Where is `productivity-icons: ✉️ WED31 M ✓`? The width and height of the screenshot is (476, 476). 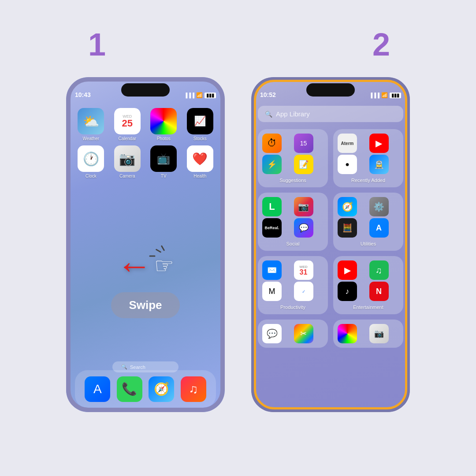
productivity-icons: ✉️ WED31 M ✓ is located at coordinates (293, 281).